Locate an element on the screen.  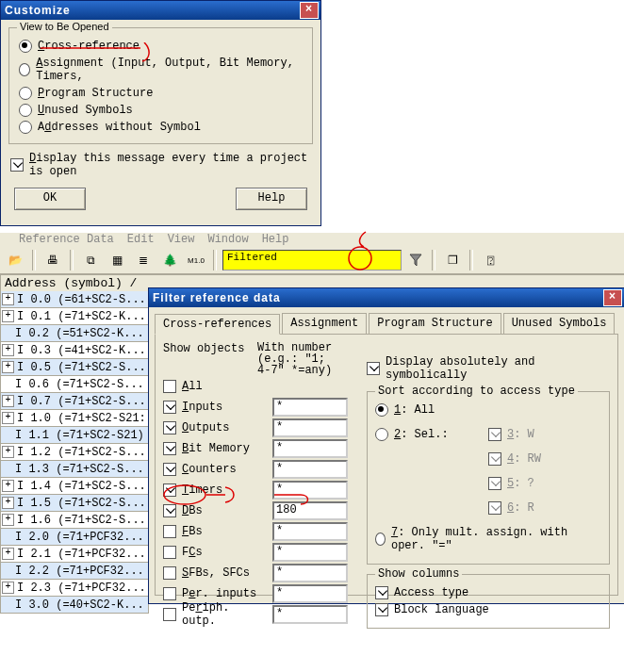
list-icon: ≣ is located at coordinates (143, 260).